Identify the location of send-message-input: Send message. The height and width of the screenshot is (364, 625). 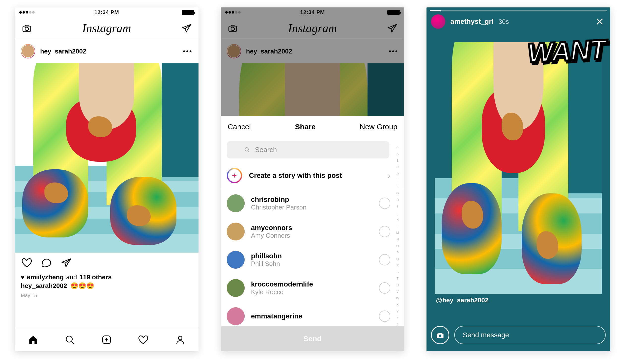
(530, 335).